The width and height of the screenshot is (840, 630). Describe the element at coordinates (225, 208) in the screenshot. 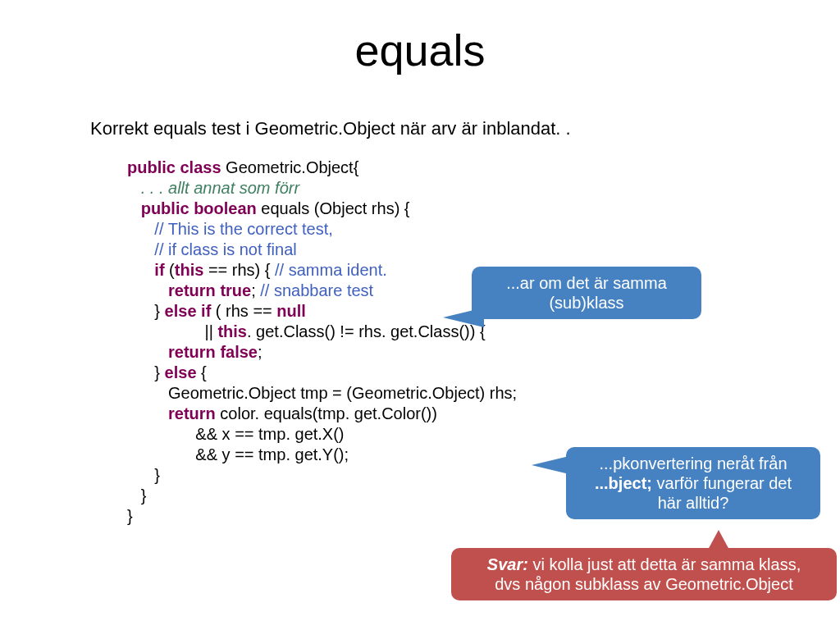

I see `kw: boolean` at that location.